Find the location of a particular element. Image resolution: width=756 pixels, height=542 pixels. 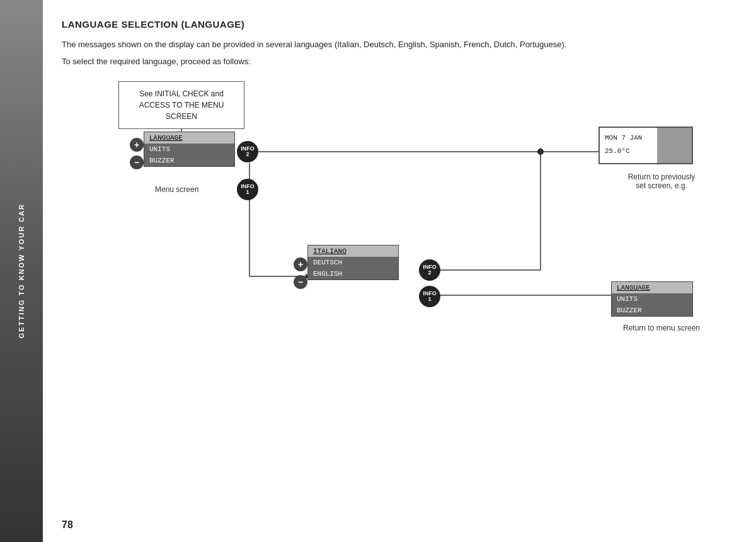

intro-text-2: To select the required language, proceed… is located at coordinates (396, 62).